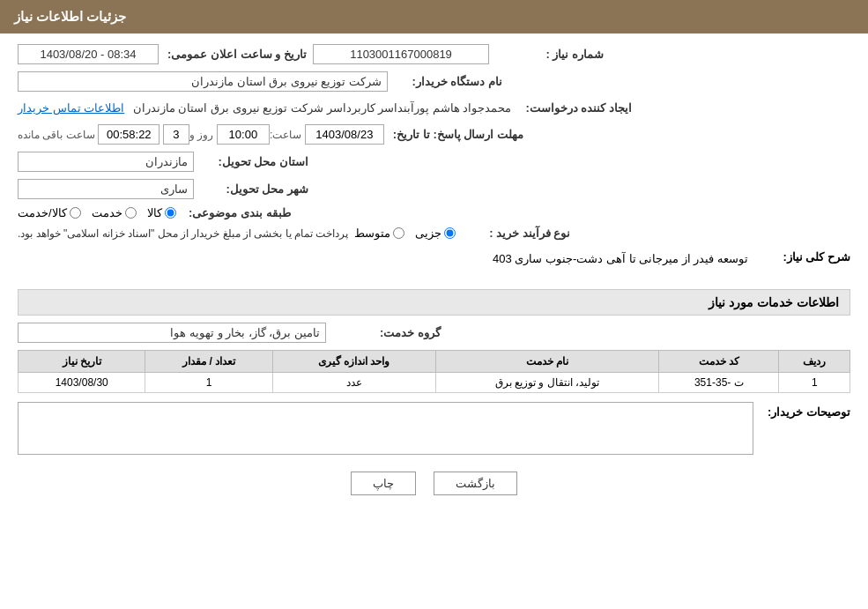 This screenshot has width=868, height=609. I want to click on purchase-jozee-label: جزیی, so click(428, 233).